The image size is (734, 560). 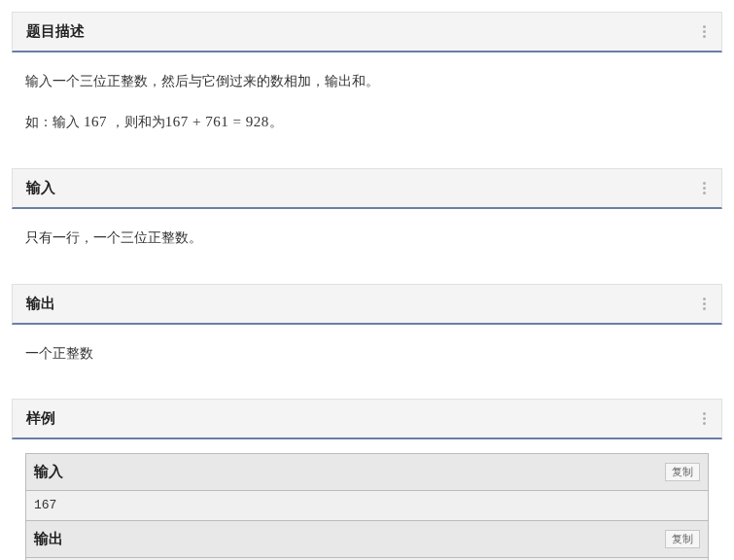 What do you see at coordinates (367, 304) in the screenshot?
I see `section-header-output: 输出` at bounding box center [367, 304].